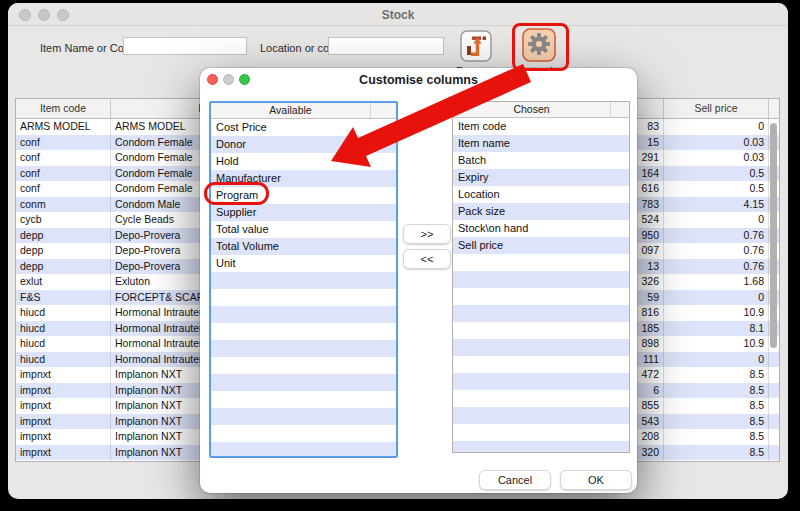 The width and height of the screenshot is (800, 511). I want to click on cell-sell-price: 0.03, so click(716, 143).